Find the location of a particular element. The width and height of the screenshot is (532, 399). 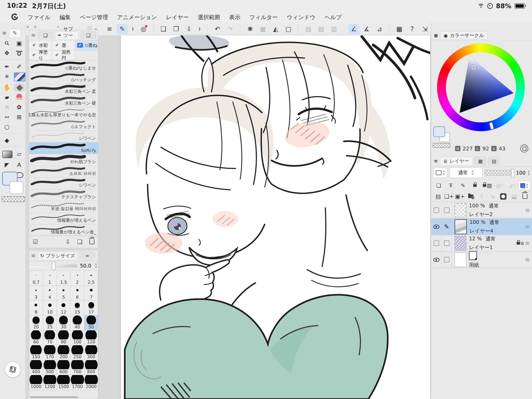

layer-property-button: ⊿ ∧∨ is located at coordinates (512, 186).